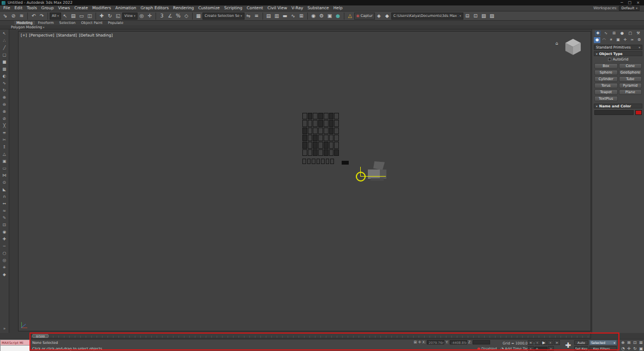 This screenshot has height=351, width=644. What do you see at coordinates (199, 16) in the screenshot?
I see `edit-named-selections-icon: ▦` at bounding box center [199, 16].